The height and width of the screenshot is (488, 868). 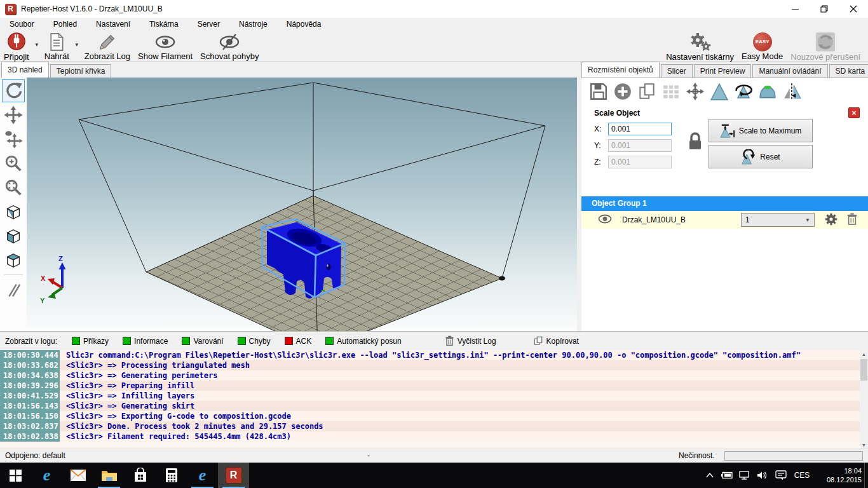 What do you see at coordinates (605, 220) in the screenshot?
I see `object-visibility-button` at bounding box center [605, 220].